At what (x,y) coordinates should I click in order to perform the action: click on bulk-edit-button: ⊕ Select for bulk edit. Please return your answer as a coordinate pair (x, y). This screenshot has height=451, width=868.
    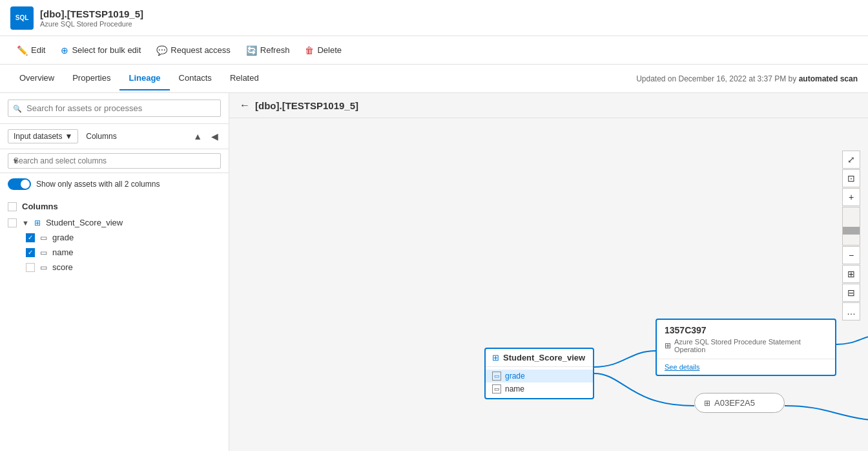
    Looking at the image, I should click on (101, 50).